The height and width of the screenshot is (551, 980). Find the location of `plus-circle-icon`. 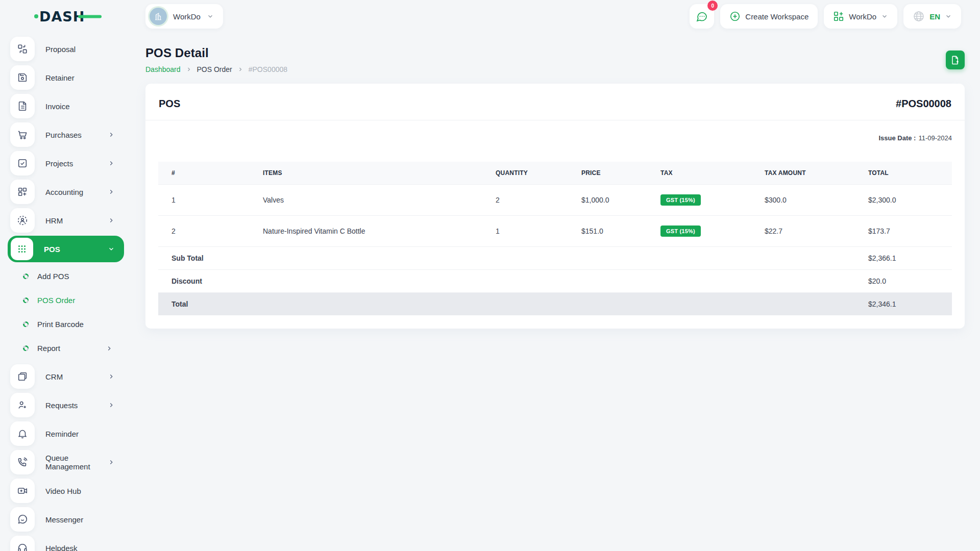

plus-circle-icon is located at coordinates (735, 16).